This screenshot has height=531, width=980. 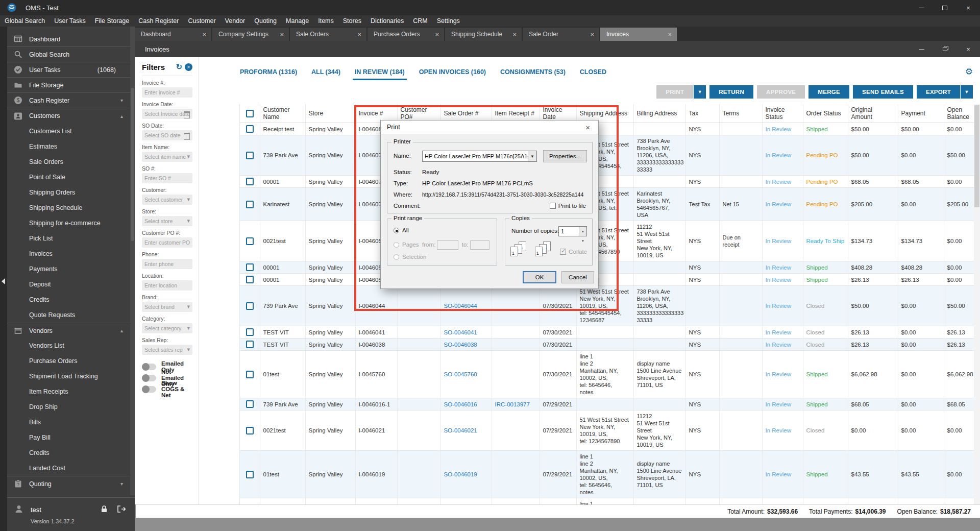 What do you see at coordinates (938, 92) in the screenshot?
I see `export-button: EXPORT` at bounding box center [938, 92].